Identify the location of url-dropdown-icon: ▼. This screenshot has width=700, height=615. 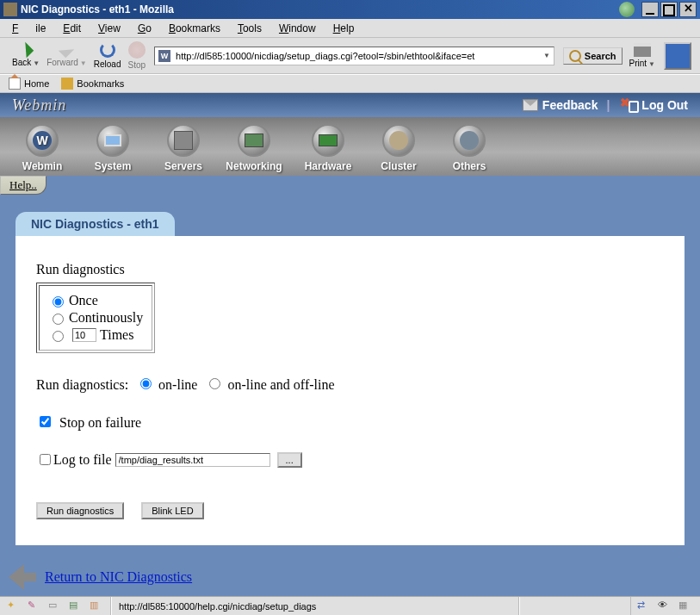
(547, 55).